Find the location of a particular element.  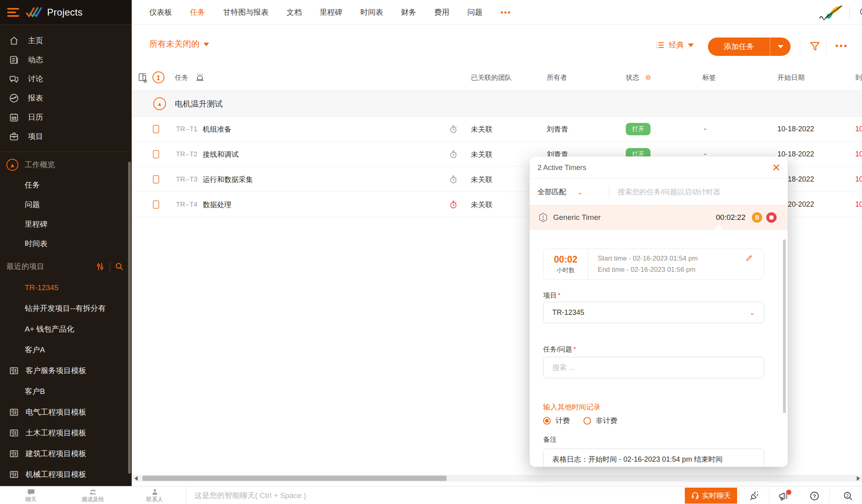

match-filter-dropdown: 全部匹配⌄ is located at coordinates (560, 192).